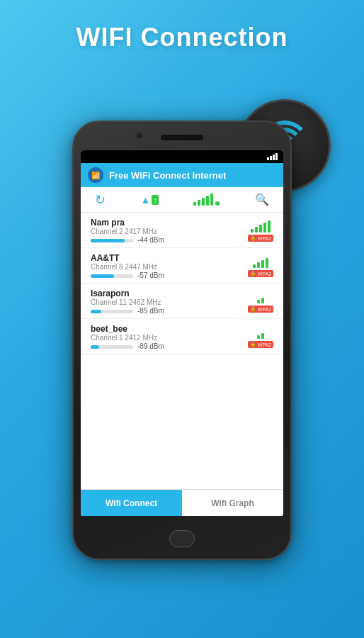 Image resolution: width=364 pixels, height=638 pixels. What do you see at coordinates (150, 200) in the screenshot?
I see `upload-icon: ▲ ↑` at bounding box center [150, 200].